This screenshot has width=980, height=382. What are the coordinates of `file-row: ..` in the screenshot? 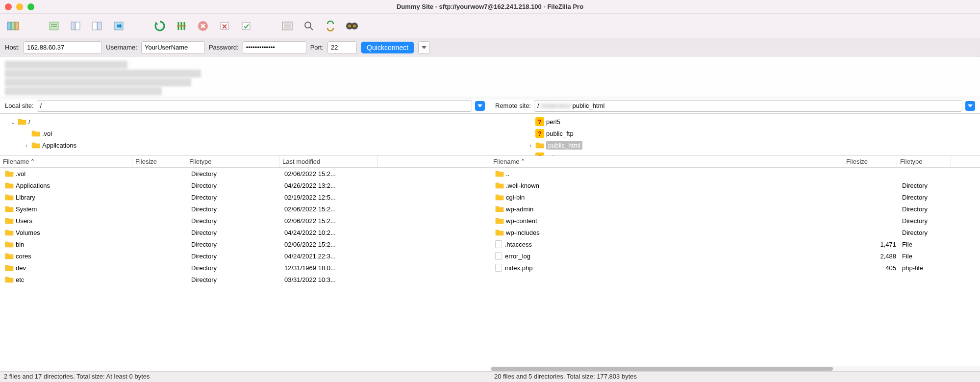 It's located at (735, 174).